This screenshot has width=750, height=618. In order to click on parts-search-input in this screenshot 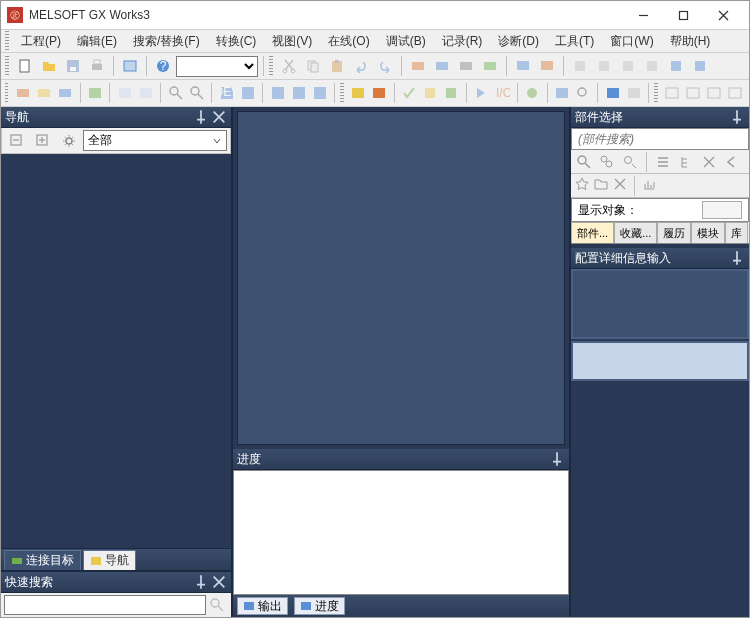, I will do `click(660, 139)`.